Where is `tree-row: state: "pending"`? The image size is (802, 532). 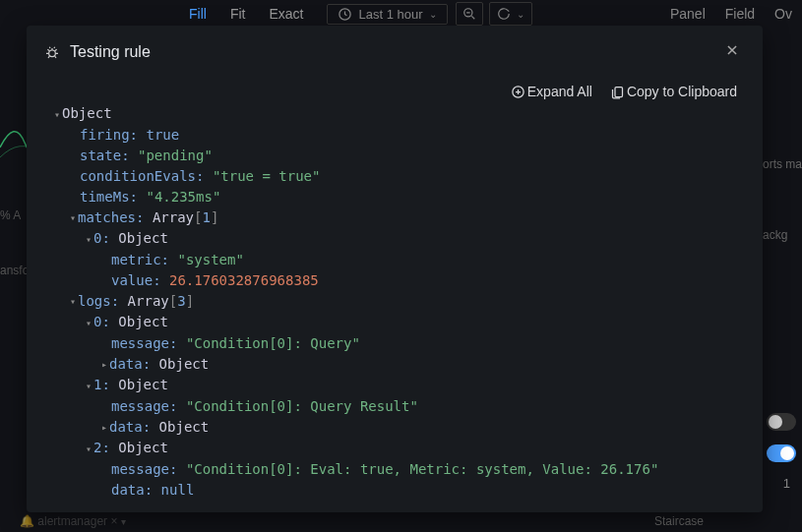 tree-row: state: "pending" is located at coordinates (403, 155).